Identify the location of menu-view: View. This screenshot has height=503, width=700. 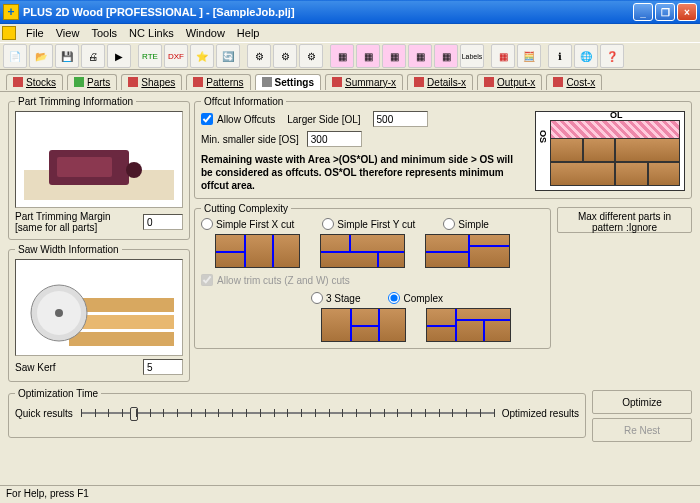
(68, 33).